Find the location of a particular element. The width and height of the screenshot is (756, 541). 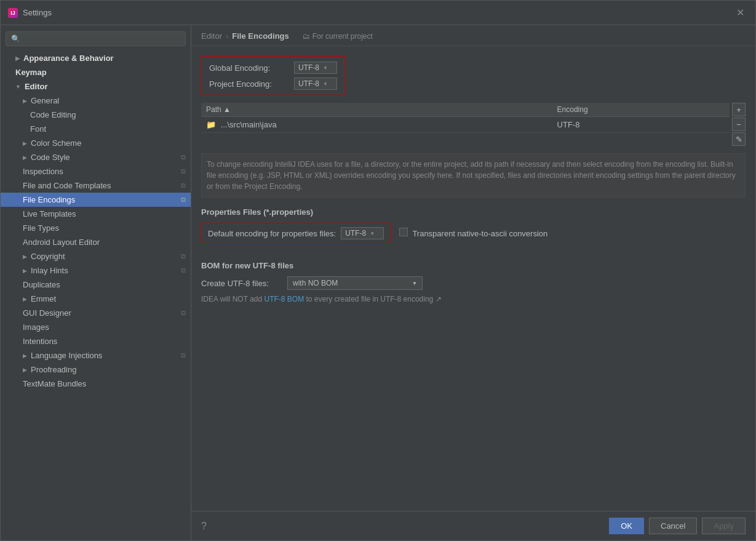

col-path-header: Path ▲ is located at coordinates (376, 110).